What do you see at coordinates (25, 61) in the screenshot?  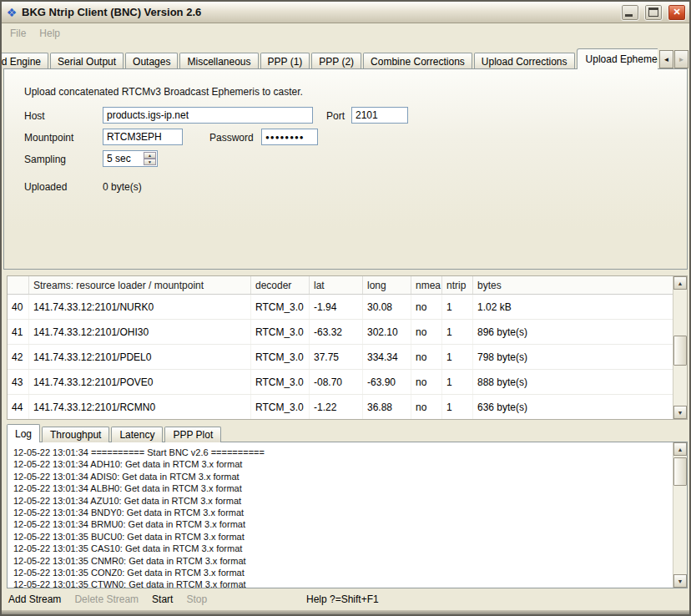 I see `tab-feed-engine: ed Engine` at bounding box center [25, 61].